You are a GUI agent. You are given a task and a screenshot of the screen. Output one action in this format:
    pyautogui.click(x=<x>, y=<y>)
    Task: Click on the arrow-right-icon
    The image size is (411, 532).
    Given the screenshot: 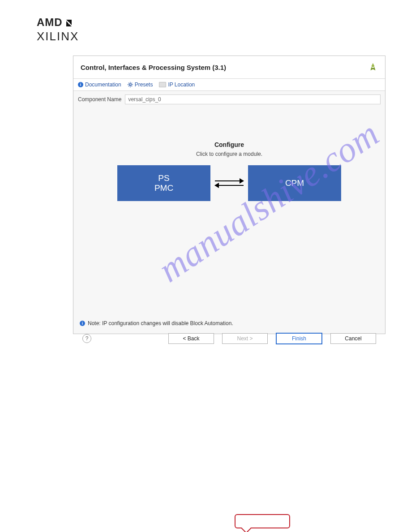 What is the action you would take?
    pyautogui.click(x=229, y=181)
    